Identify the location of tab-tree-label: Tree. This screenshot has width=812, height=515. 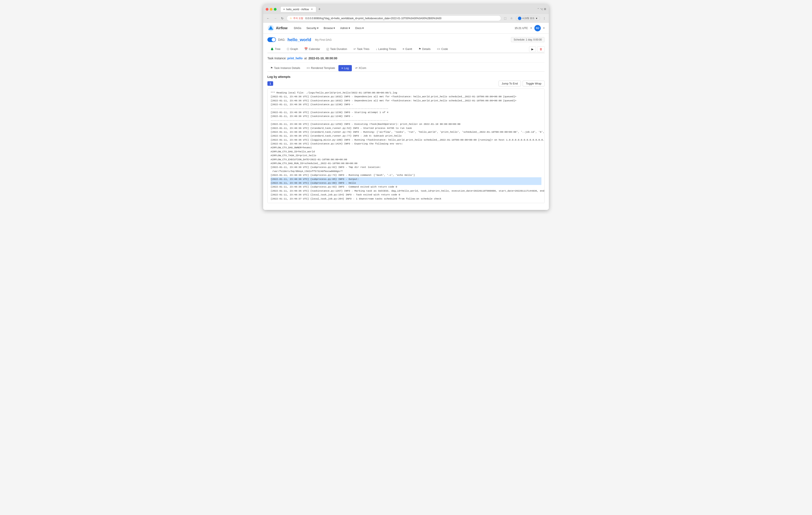
(278, 49).